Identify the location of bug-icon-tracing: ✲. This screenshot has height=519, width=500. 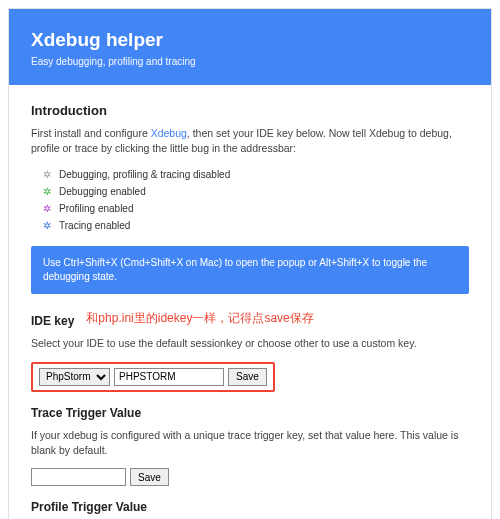
(46, 226).